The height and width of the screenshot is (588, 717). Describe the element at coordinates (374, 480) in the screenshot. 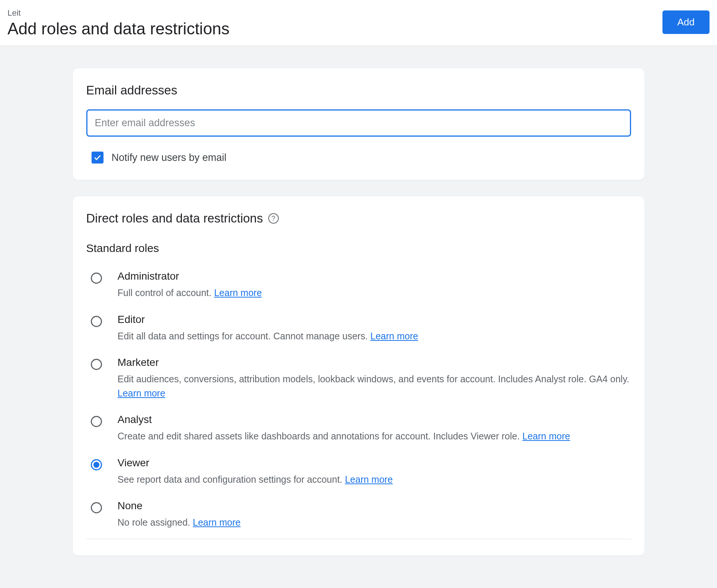

I see `role-desc: See report data and configuration settin…` at that location.